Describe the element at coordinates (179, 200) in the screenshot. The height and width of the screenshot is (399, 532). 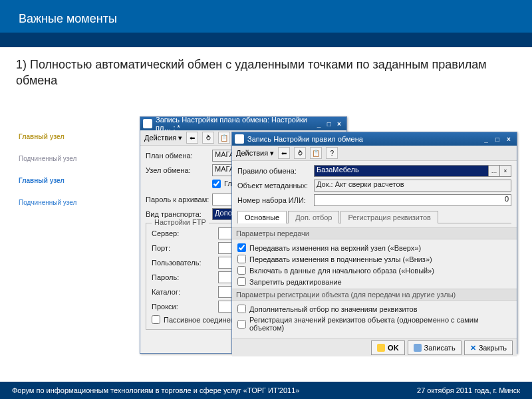
I see `label: Пароль к архивам:` at that location.